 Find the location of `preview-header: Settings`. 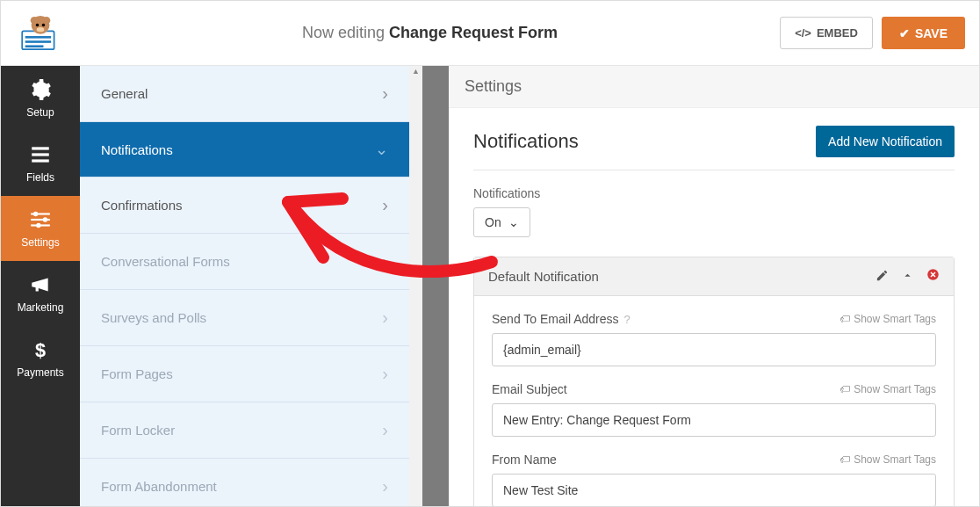

preview-header: Settings is located at coordinates (714, 87).